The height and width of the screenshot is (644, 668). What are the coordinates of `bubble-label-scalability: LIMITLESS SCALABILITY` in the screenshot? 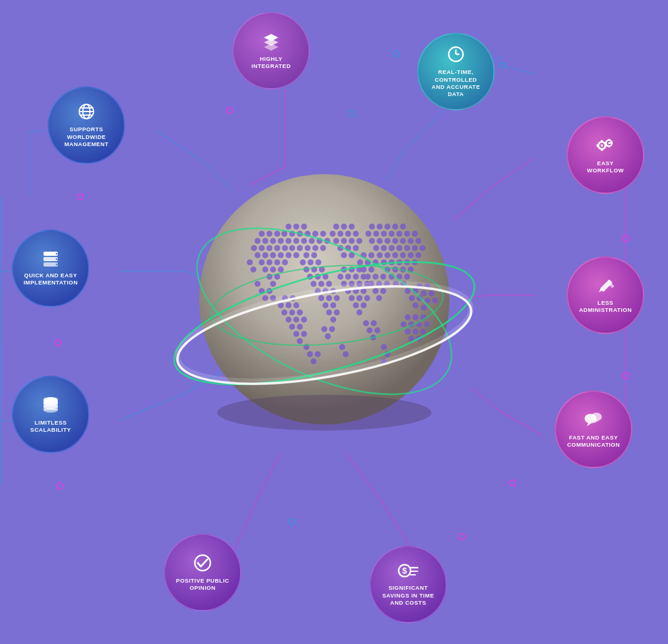 It's located at (51, 427).